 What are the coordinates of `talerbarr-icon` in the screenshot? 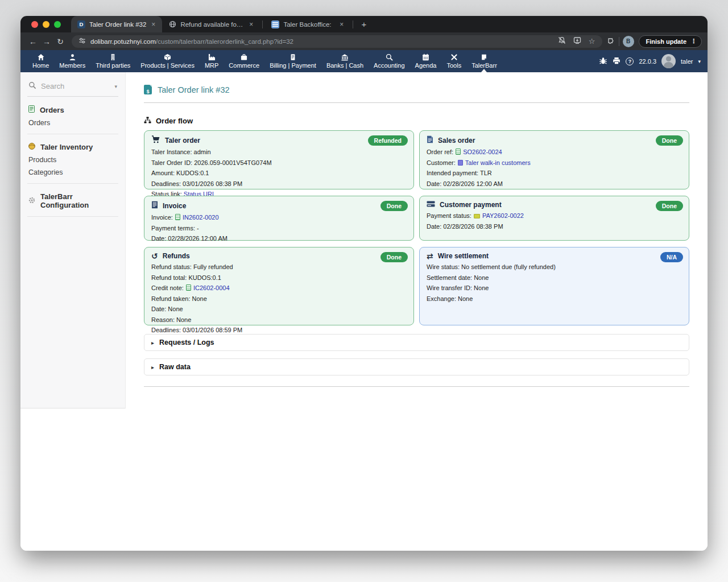 It's located at (484, 57).